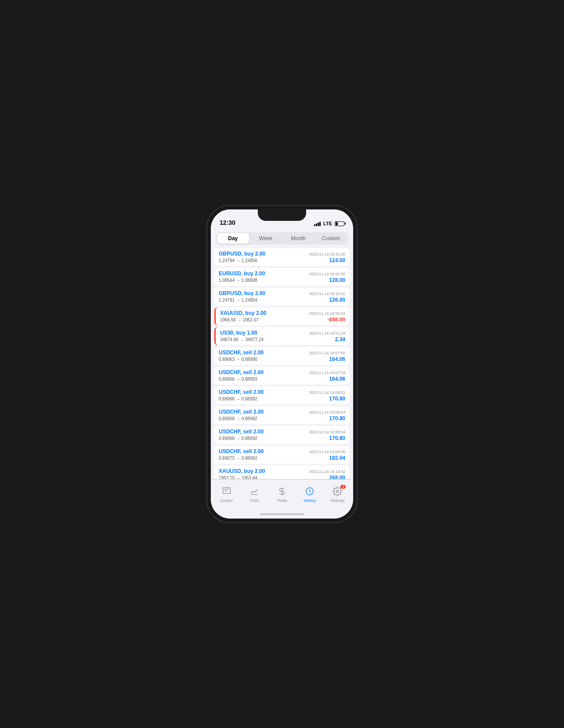 The width and height of the screenshot is (564, 728). Describe the element at coordinates (282, 280) in the screenshot. I see `trade-price-row: 1.08544 → 1.08608 128.00` at that location.